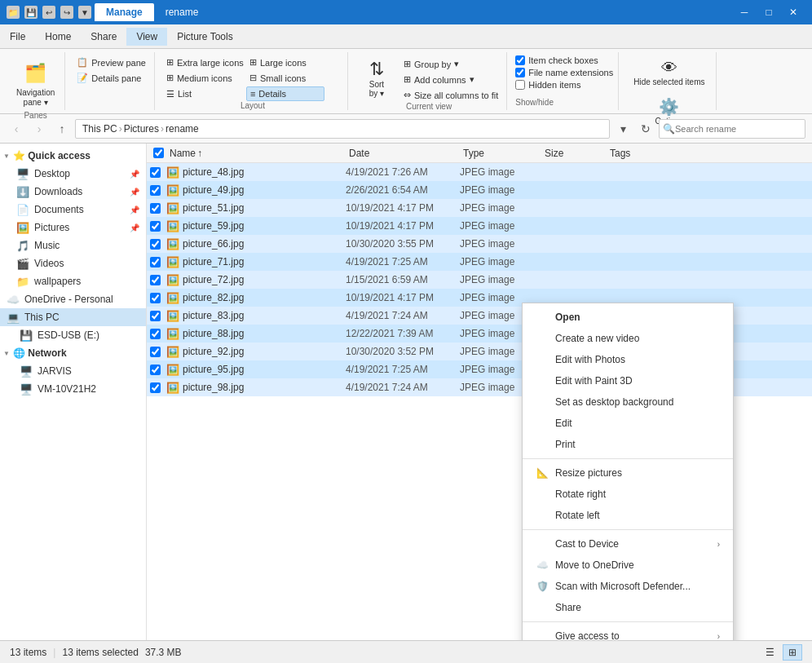 This screenshot has width=812, height=663. What do you see at coordinates (479, 226) in the screenshot?
I see `table-row: 🖼️ picture_59.jpg 10/19/2021 4:17 PM JPE…` at bounding box center [479, 226].